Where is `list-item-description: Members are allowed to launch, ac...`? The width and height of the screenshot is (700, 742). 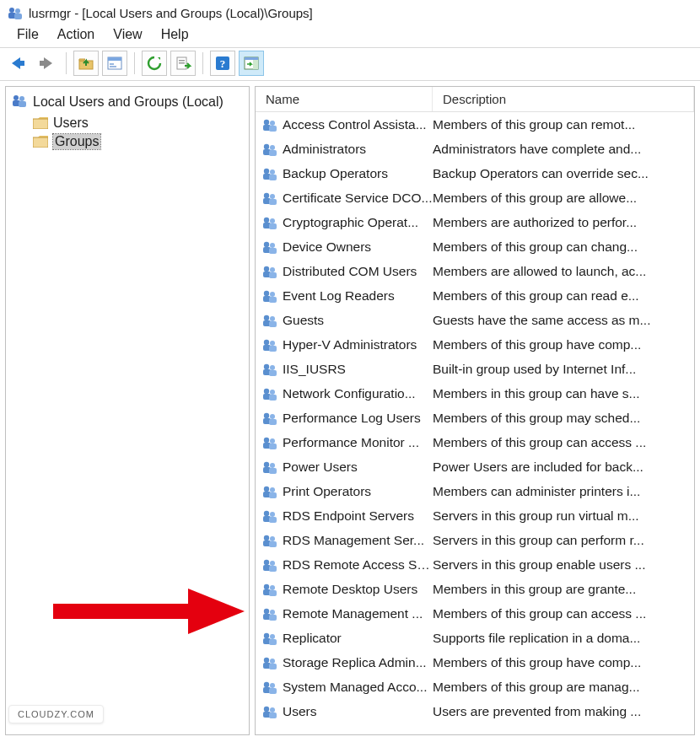
list-item-description: Members are allowed to launch, ac... is located at coordinates (563, 272).